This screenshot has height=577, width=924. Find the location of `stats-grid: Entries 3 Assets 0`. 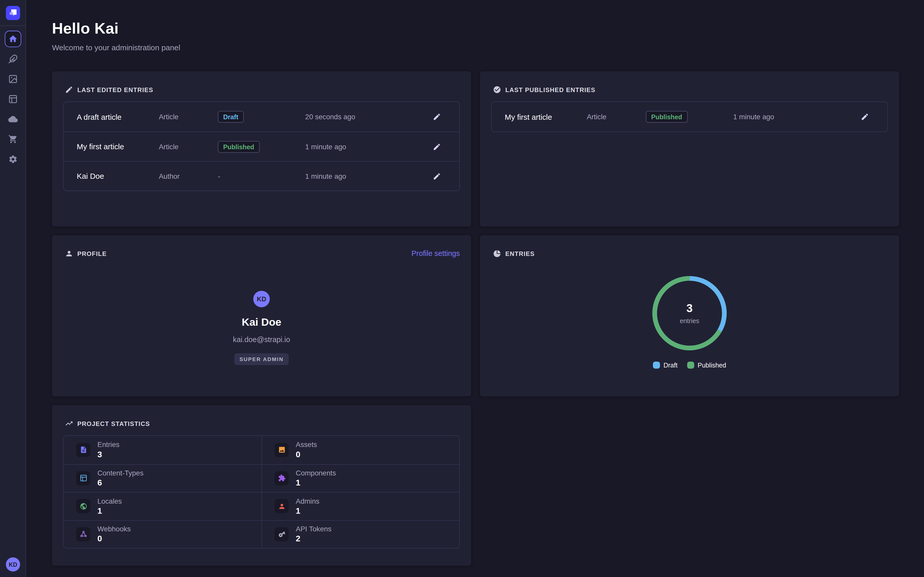

stats-grid: Entries 3 Assets 0 is located at coordinates (262, 492).